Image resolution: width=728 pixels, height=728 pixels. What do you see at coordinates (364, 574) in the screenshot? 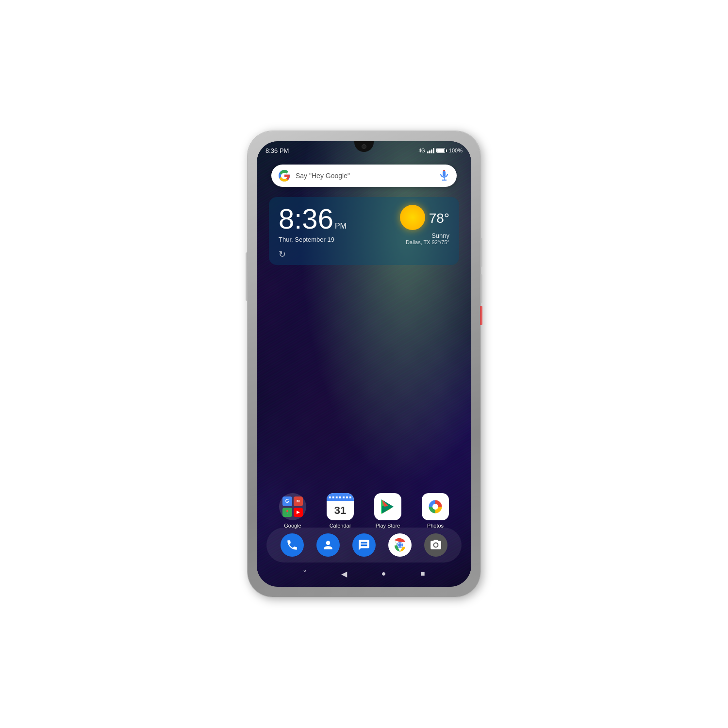
I see `nav-bar: ˅ ◀ ● ■` at bounding box center [364, 574].